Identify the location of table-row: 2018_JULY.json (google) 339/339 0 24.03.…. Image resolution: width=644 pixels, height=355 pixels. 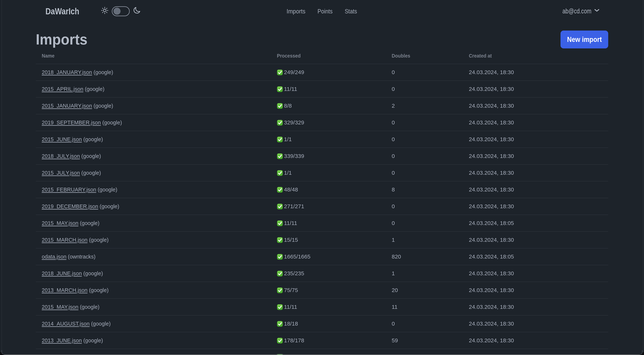
(322, 156).